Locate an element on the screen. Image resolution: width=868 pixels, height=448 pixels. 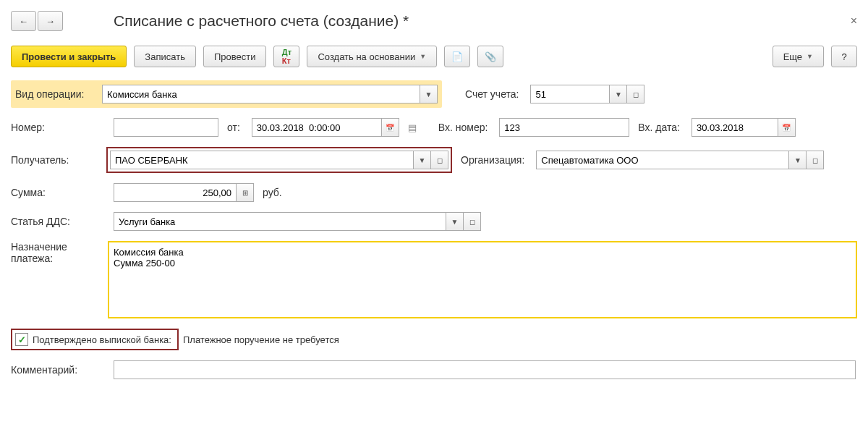
comment-label: Комментарий: is located at coordinates (54, 370).